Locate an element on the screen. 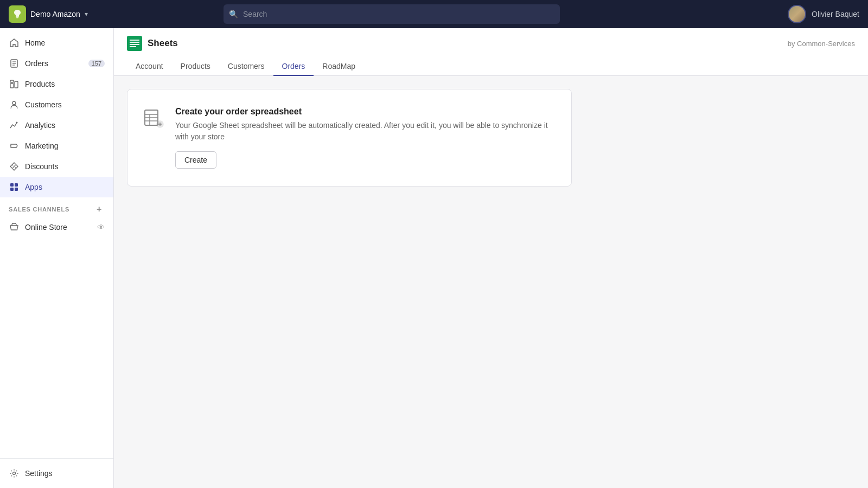 This screenshot has width=868, height=488. sidebar-bottom: Settings is located at coordinates (56, 471).